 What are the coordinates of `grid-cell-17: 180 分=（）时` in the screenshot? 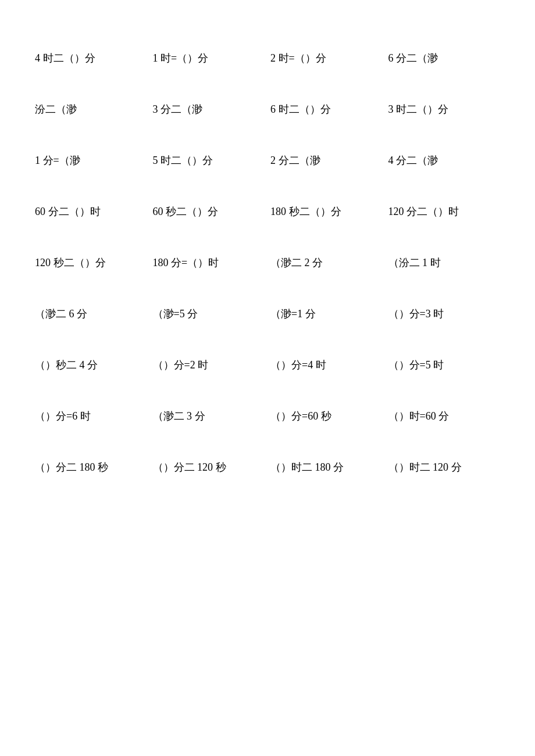 It's located at (209, 263).